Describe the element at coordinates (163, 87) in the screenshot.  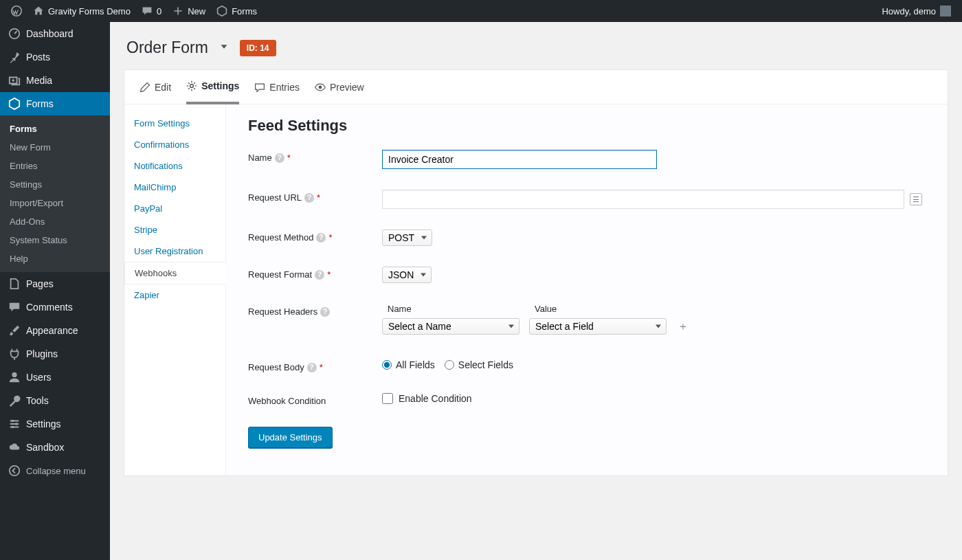
I see `tab-edit-label: Edit` at that location.